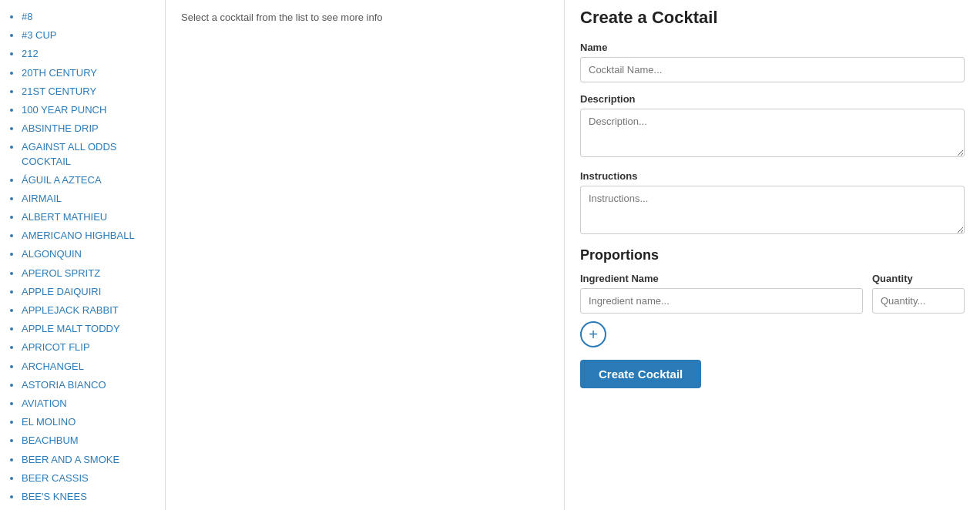 This screenshot has width=980, height=510. Describe the element at coordinates (772, 203) in the screenshot. I see `instructions-field-group: Instructions` at that location.